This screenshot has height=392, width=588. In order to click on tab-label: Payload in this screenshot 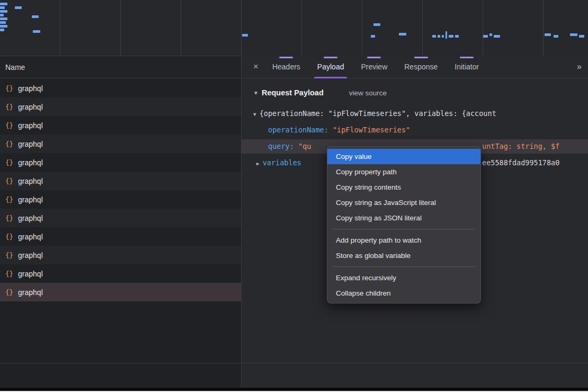, I will do `click(331, 67)`.